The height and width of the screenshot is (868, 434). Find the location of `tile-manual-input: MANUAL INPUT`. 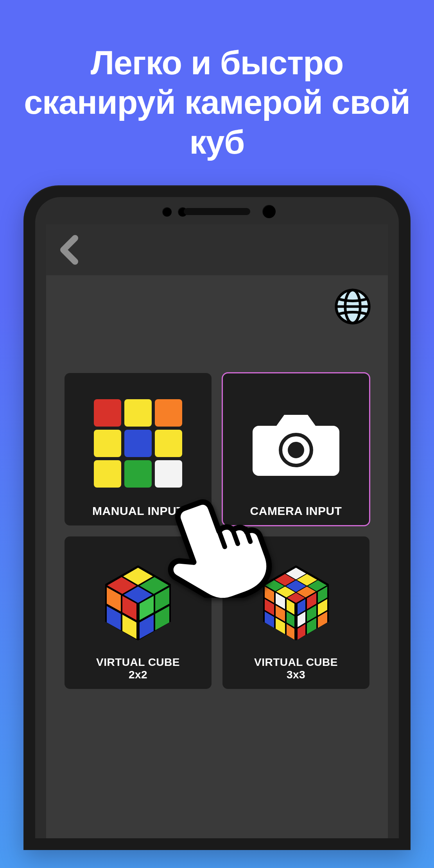

tile-manual-input: MANUAL INPUT is located at coordinates (138, 449).